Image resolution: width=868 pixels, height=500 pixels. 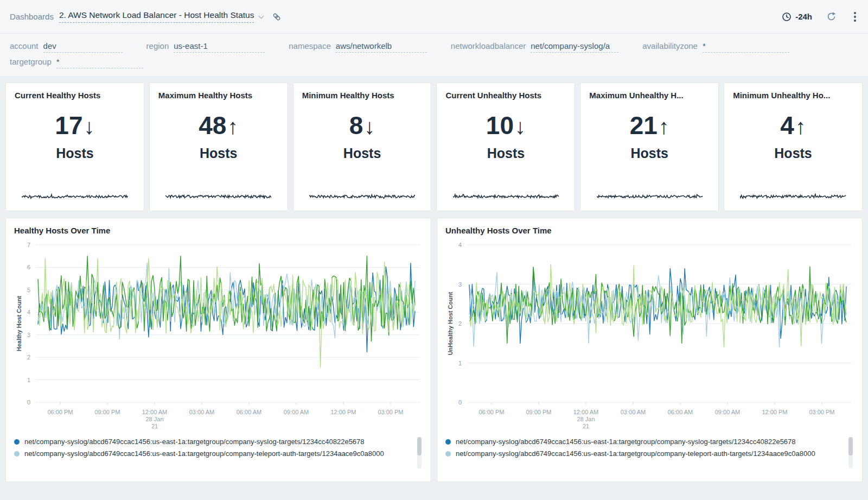 I want to click on refresh-icon, so click(x=831, y=16).